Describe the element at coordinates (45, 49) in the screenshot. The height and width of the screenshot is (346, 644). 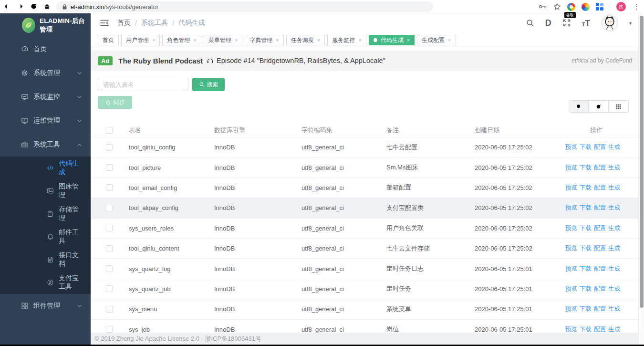
I see `sidebar-item-首页: 首页` at that location.